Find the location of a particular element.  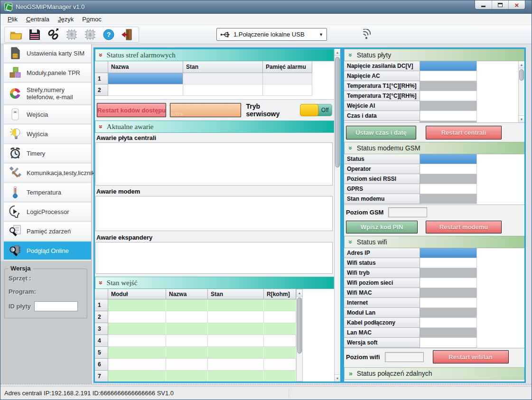

service-mode-toggle: Off is located at coordinates (316, 110).